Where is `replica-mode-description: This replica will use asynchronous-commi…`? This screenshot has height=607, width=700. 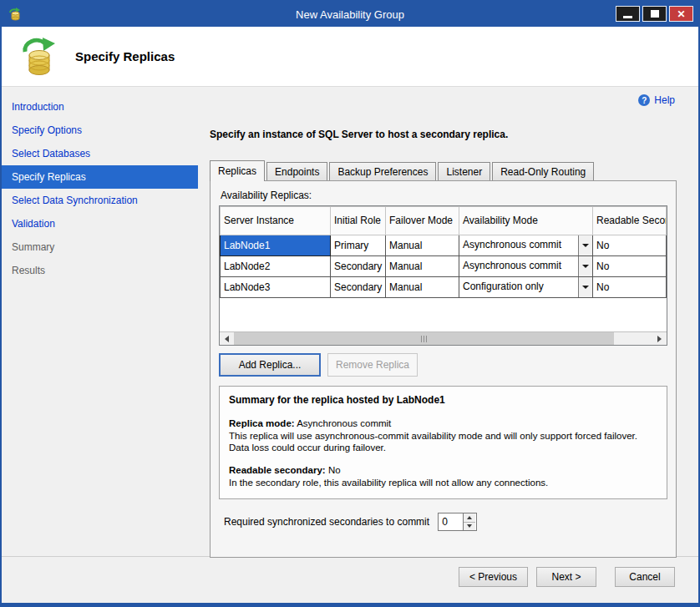
replica-mode-description: This replica will use asynchronous-commi… is located at coordinates (443, 443).